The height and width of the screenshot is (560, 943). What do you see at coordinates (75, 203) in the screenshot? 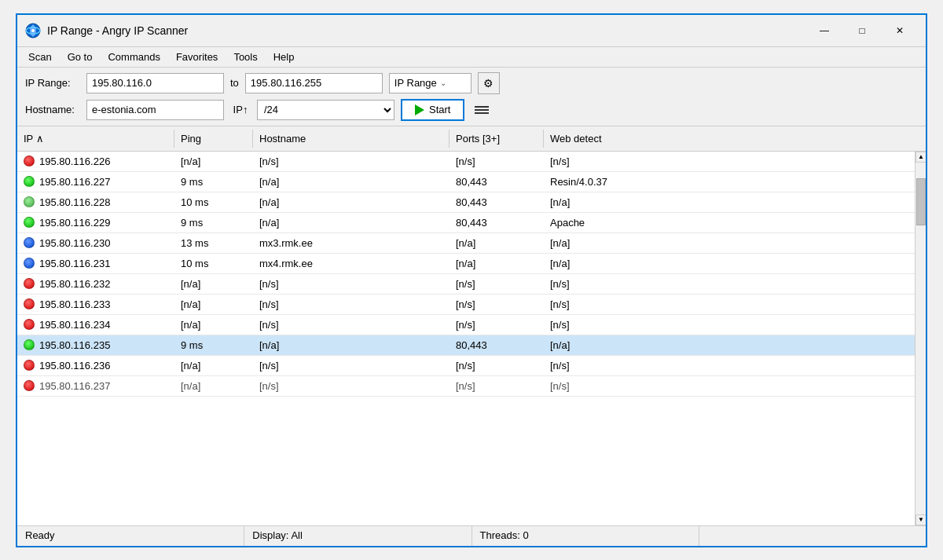
I see `ip-address: 195.80.116.228` at bounding box center [75, 203].